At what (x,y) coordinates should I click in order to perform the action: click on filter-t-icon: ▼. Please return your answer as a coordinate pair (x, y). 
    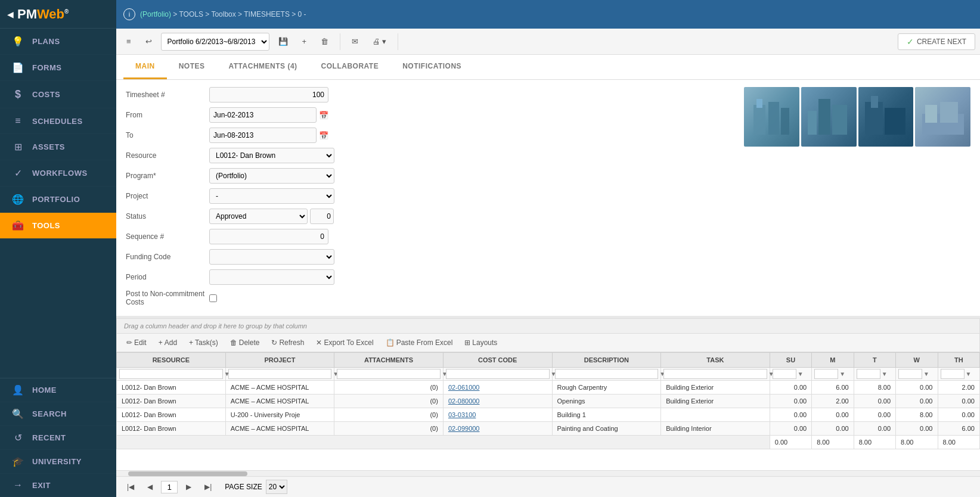
    Looking at the image, I should click on (885, 374).